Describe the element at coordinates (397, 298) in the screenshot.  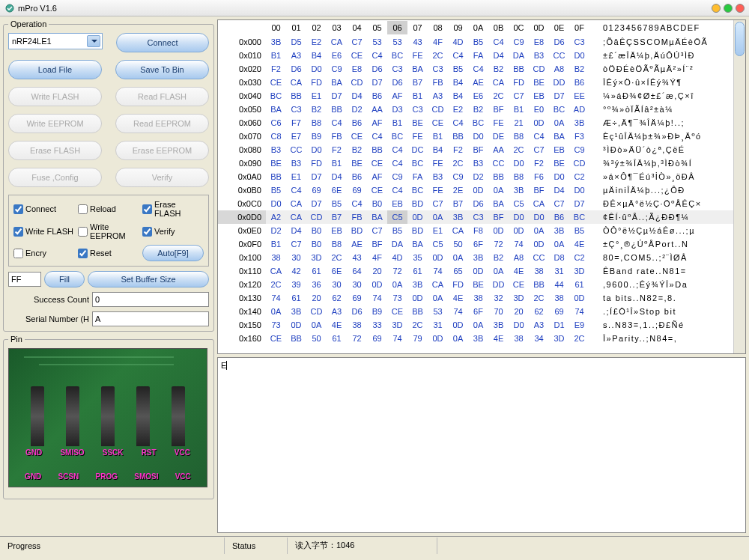
I see `hex-byte: 73` at that location.